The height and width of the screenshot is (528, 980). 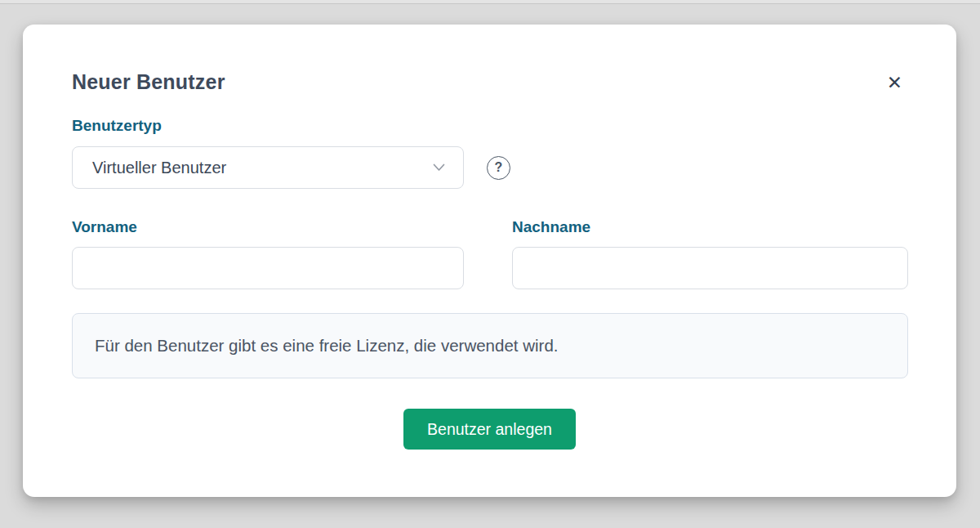 What do you see at coordinates (490, 429) in the screenshot?
I see `create-user-button: Benutzer anlegen` at bounding box center [490, 429].